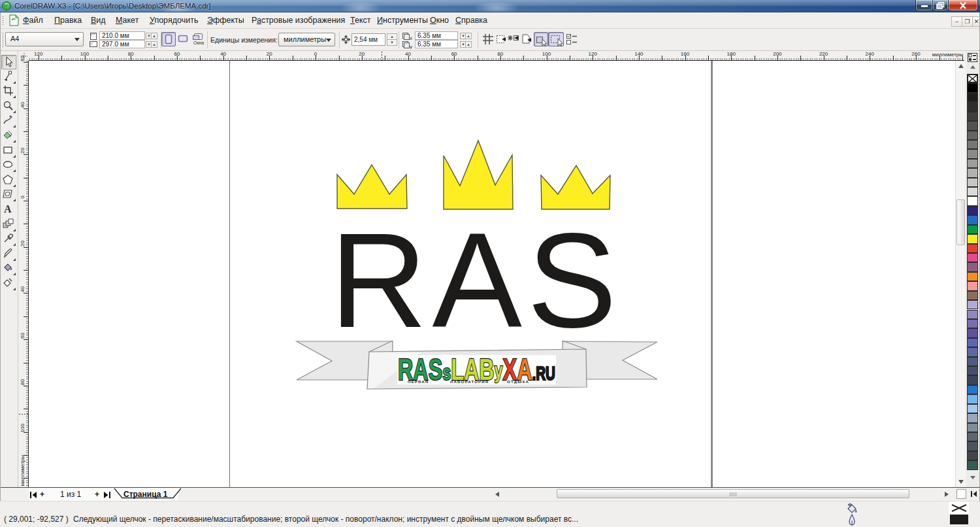 The width and height of the screenshot is (980, 527). Describe the element at coordinates (411, 38) in the screenshot. I see `svg-text: x` at that location.